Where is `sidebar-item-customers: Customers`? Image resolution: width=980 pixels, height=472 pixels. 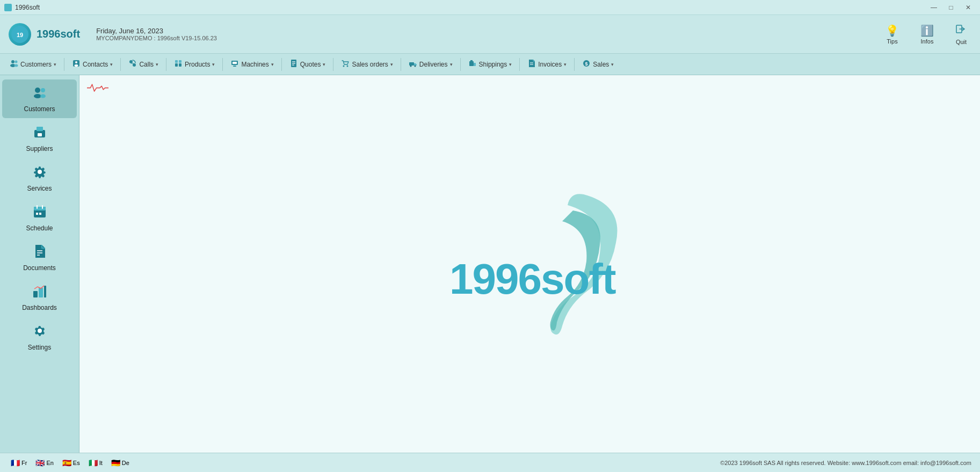
sidebar-item-customers: Customers is located at coordinates (40, 99).